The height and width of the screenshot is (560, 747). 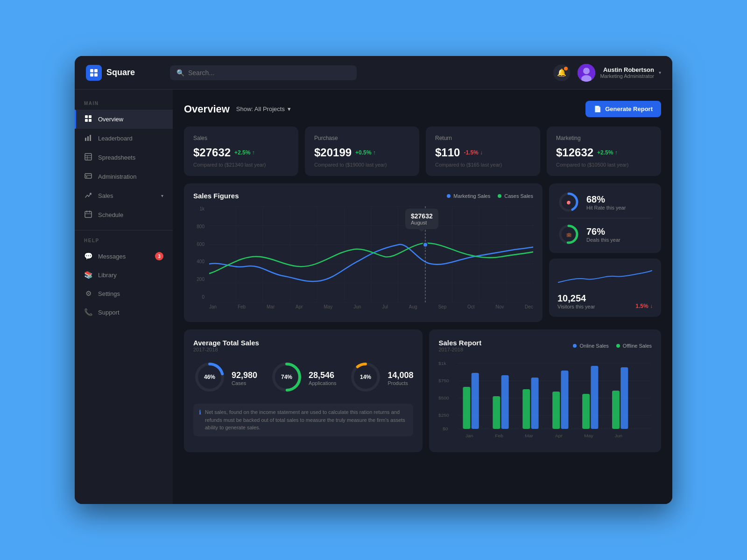 I want to click on legend-dot-marketing, so click(x=449, y=196).